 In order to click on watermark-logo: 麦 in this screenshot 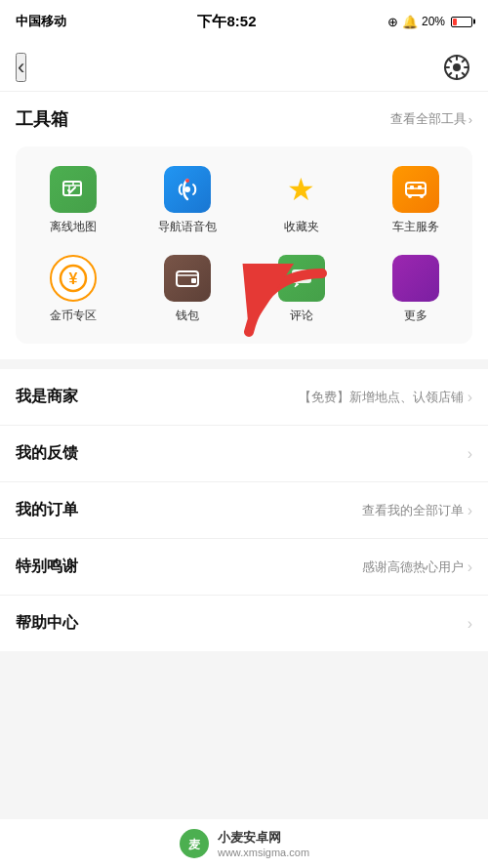, I will do `click(194, 844)`.